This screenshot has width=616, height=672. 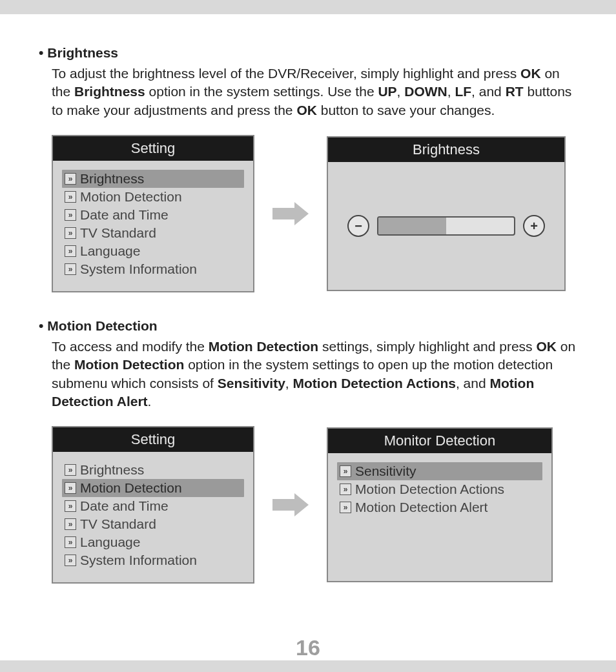 What do you see at coordinates (446, 226) in the screenshot?
I see `brightness-slider` at bounding box center [446, 226].